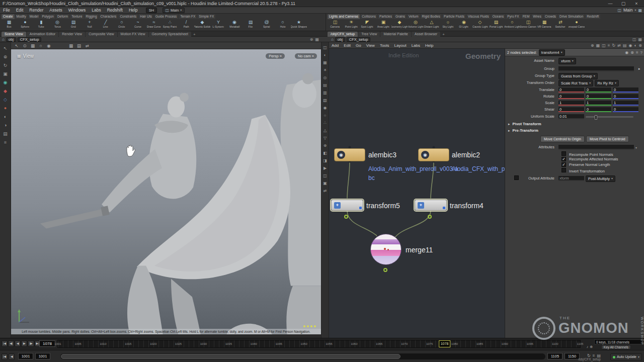 This screenshot has height=362, width=644. Describe the element at coordinates (628, 10) in the screenshot. I see `desktop-right-label: Main` at that location.